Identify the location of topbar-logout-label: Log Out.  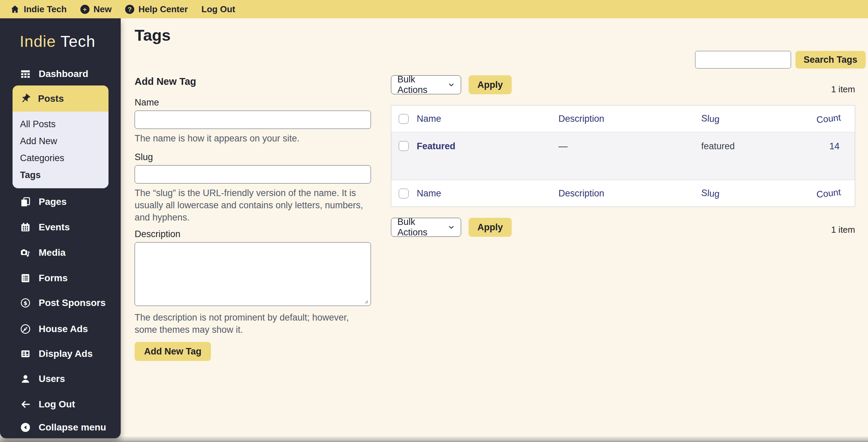
(218, 9).